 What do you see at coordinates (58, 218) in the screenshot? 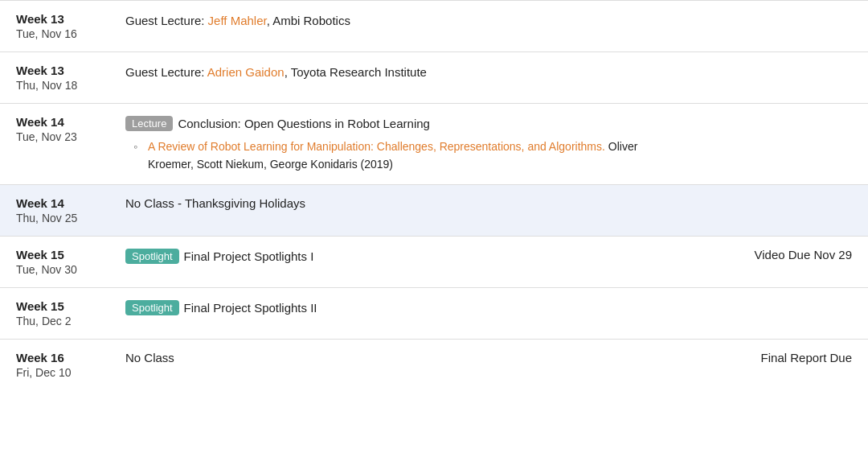
I see `date-label: Thu, Nov 25` at bounding box center [58, 218].